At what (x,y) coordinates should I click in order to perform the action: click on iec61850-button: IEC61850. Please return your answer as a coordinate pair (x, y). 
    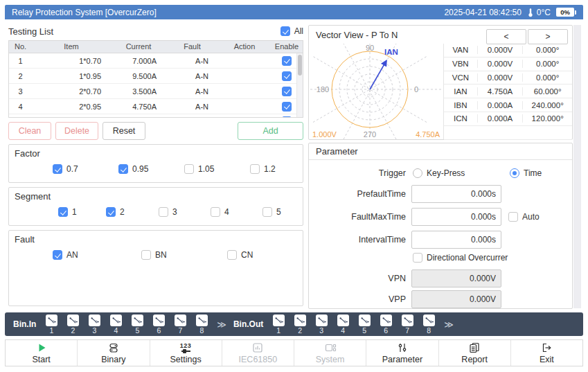
    Looking at the image, I should click on (258, 353).